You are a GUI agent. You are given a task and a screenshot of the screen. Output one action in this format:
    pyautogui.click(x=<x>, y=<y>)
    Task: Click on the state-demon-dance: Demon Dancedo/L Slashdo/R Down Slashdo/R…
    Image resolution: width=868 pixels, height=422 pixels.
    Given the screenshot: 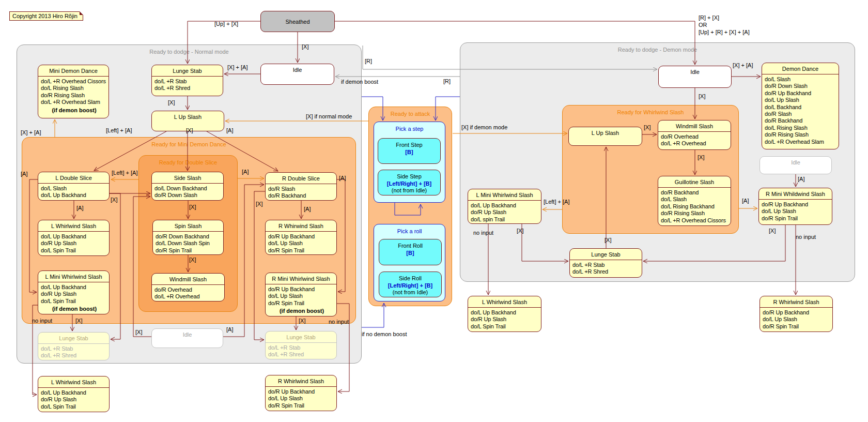 What is the action you would take?
    pyautogui.click(x=800, y=106)
    